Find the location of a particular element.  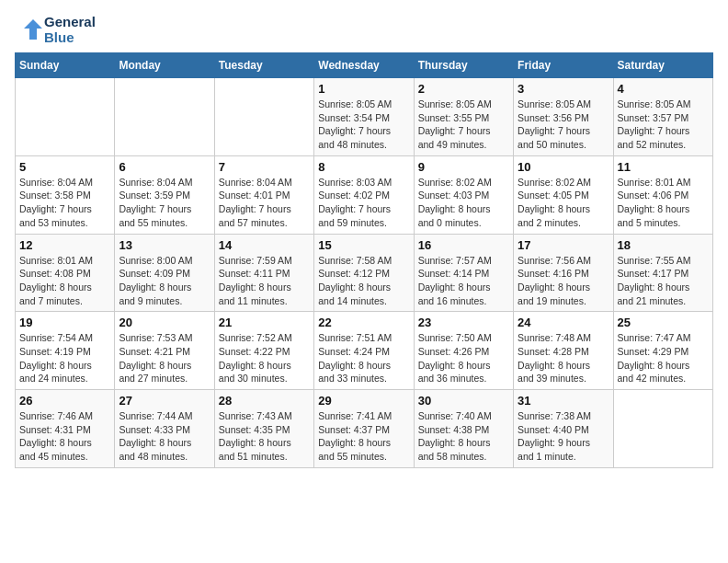

calendar-day-cell is located at coordinates (663, 429).